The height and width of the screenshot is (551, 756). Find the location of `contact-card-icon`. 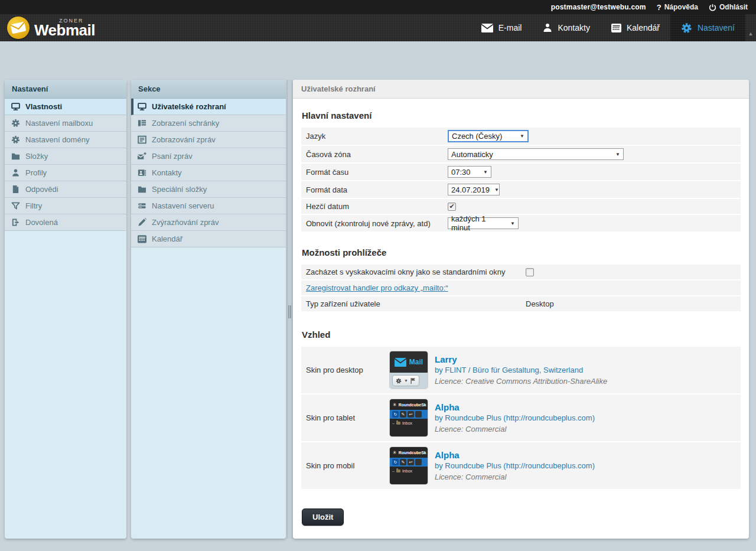

contact-card-icon is located at coordinates (142, 173).